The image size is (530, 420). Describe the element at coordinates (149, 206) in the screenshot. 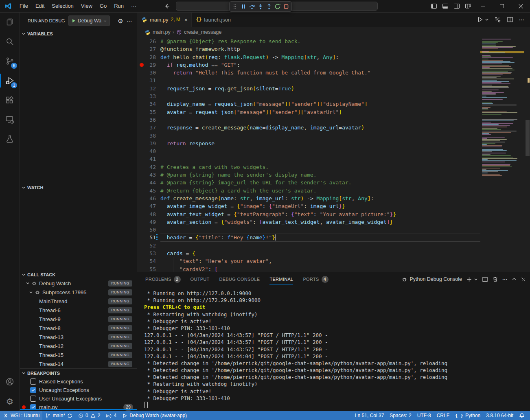

I see `gutter: 47` at that location.